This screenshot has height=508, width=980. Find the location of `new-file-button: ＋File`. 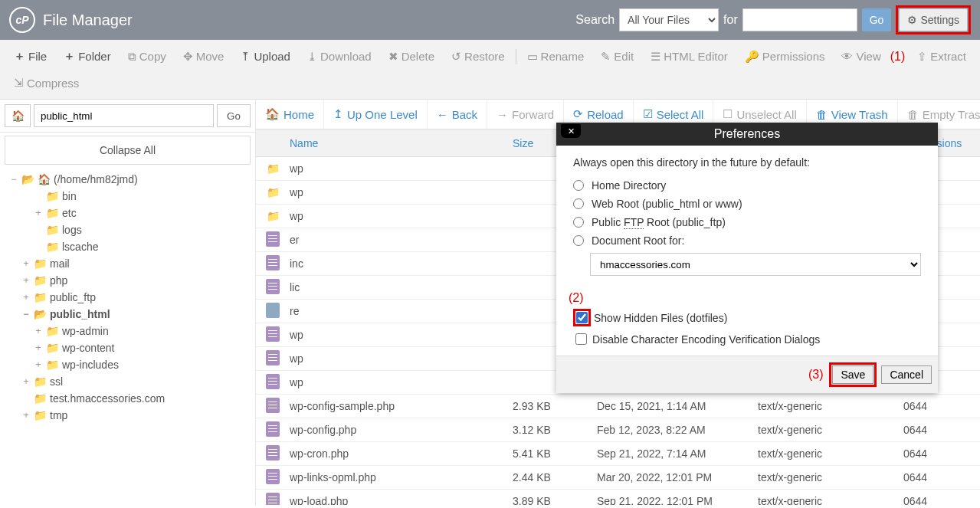

new-file-button: ＋File is located at coordinates (31, 57).